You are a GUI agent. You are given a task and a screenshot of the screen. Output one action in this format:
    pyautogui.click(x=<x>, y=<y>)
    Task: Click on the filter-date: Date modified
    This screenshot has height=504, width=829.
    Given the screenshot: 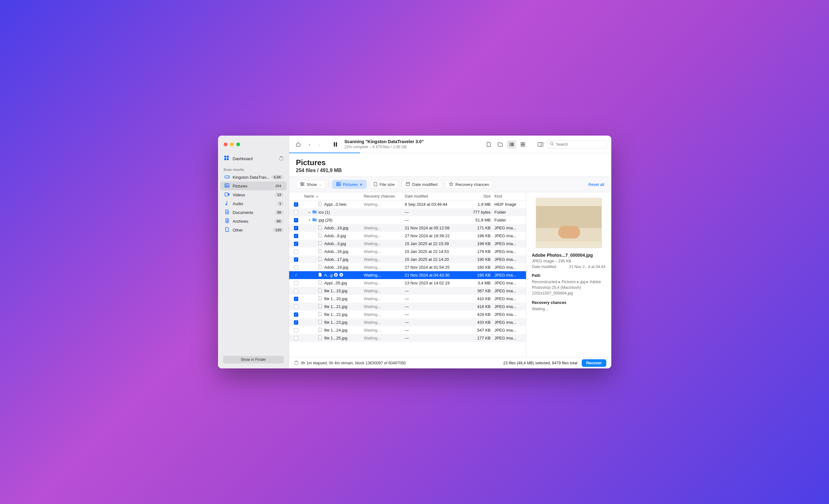 What is the action you would take?
    pyautogui.click(x=422, y=184)
    